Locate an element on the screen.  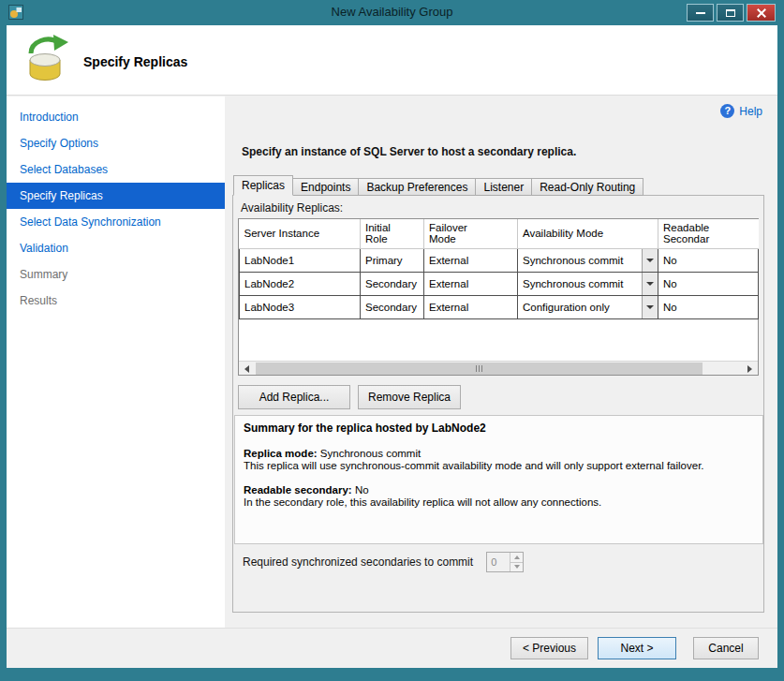
column-header-availability-mode: Availability Mode is located at coordinates (588, 234).